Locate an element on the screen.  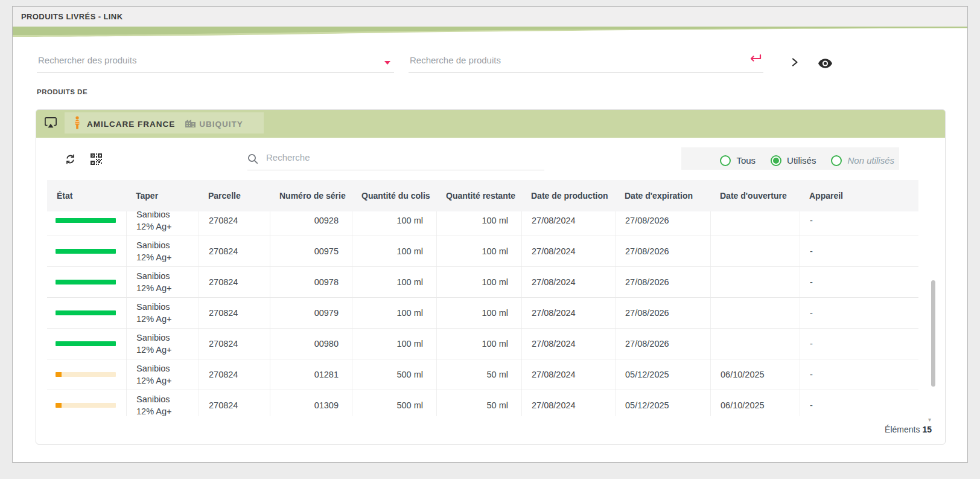
table-row: Sanibios 12% Ag+ 270824 00975 100 ml 100… is located at coordinates (483, 251).